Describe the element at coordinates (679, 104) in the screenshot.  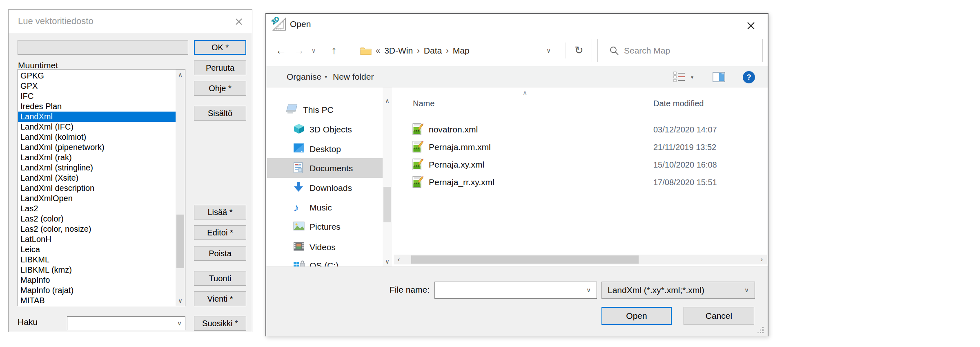
I see `column-header-date-modified: Date modified` at that location.